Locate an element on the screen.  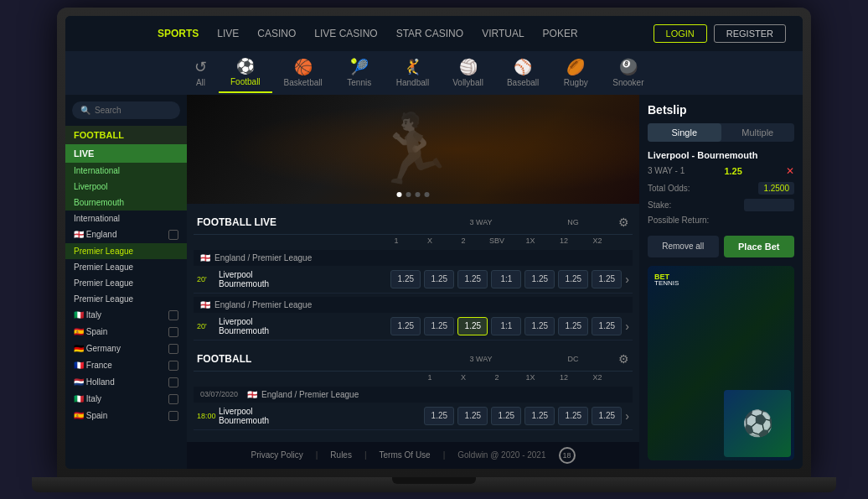
filter-button: ⚙ is located at coordinates (623, 222).